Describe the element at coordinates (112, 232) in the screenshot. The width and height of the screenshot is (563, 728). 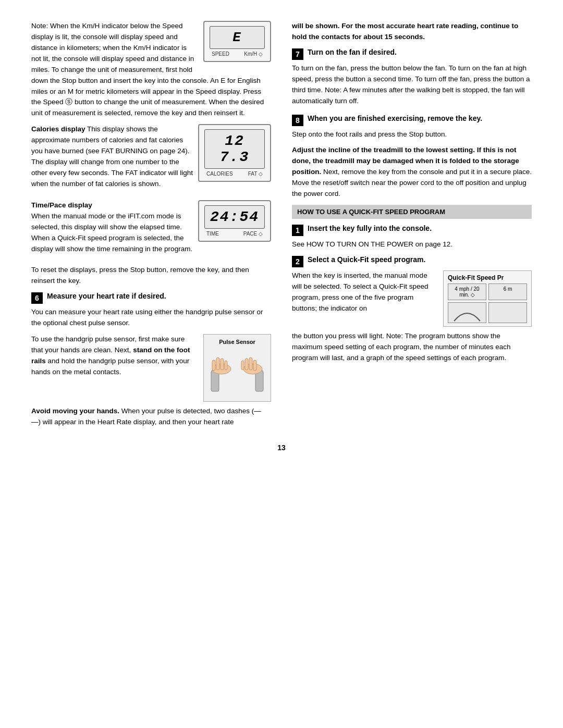
I see `timepace-body: When the manual mode or the iFIT.com mod…` at that location.